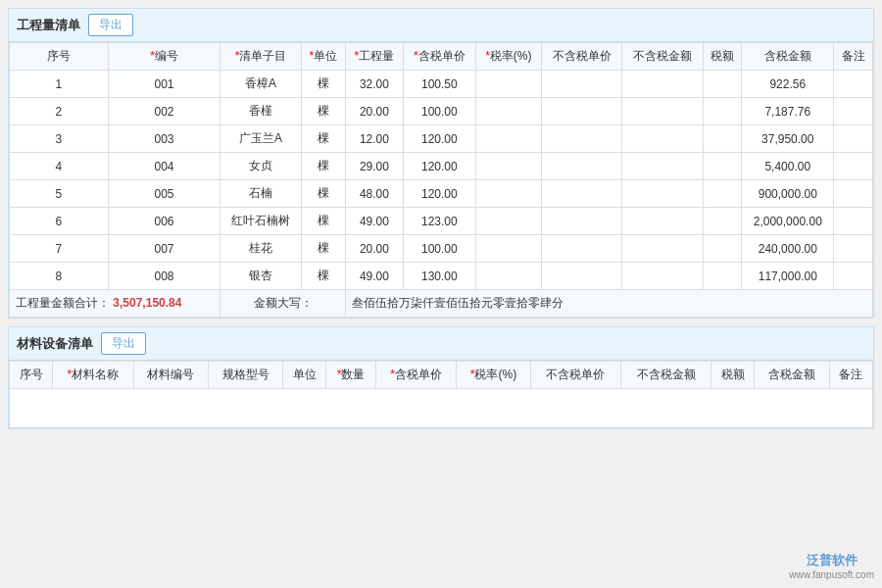 The width and height of the screenshot is (882, 588). Describe the element at coordinates (788, 167) in the screenshot. I see `cell-total_tax_amount: 5,400.00` at that location.